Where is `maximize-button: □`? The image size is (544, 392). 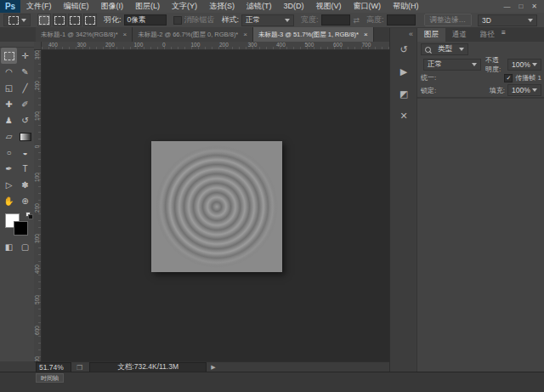 maximize-button: □ is located at coordinates (520, 7).